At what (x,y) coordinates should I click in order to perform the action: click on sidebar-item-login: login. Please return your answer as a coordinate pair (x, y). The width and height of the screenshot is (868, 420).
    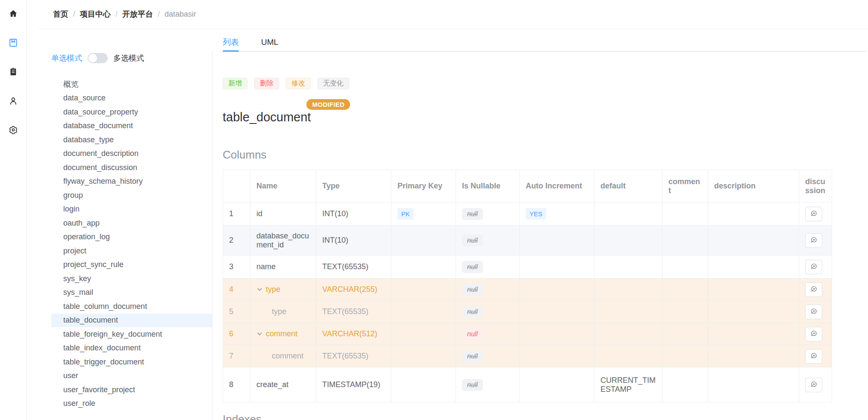
    Looking at the image, I should click on (132, 209).